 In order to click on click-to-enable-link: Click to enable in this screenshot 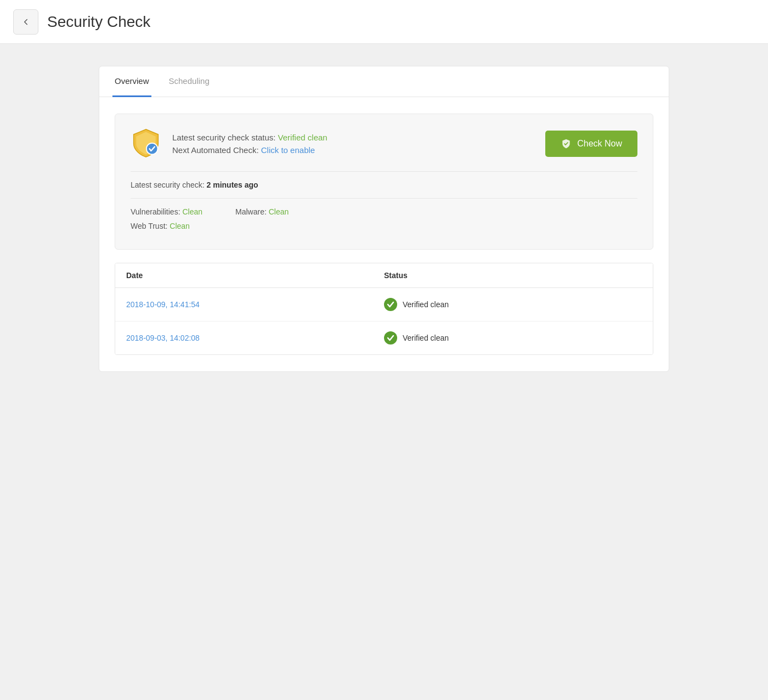, I will do `click(288, 150)`.